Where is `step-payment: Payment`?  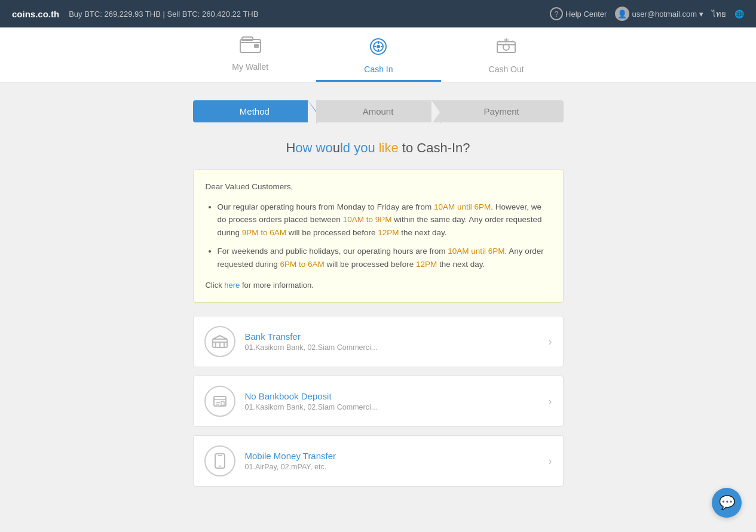
step-payment: Payment is located at coordinates (502, 111).